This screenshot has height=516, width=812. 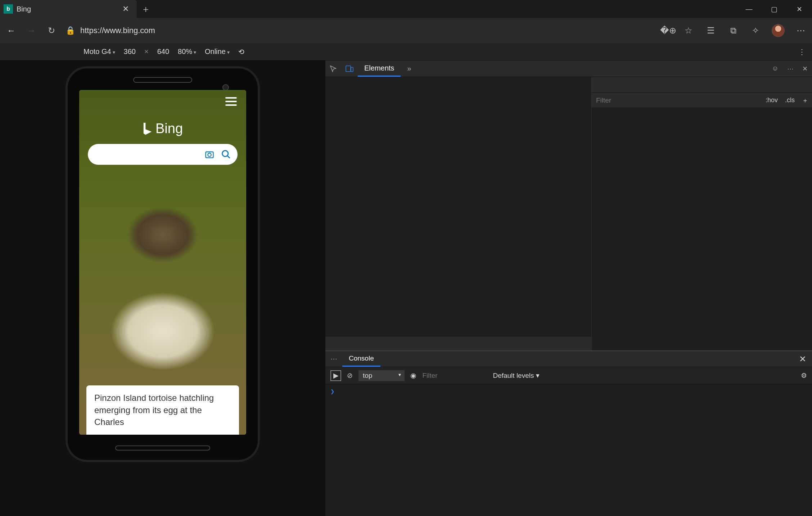 What do you see at coordinates (71, 31) in the screenshot?
I see `lock-icon: 🔒` at bounding box center [71, 31].